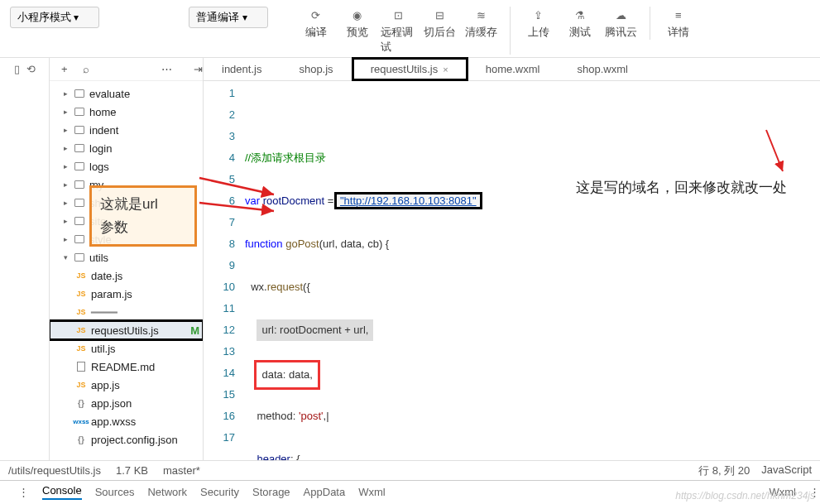 The image size is (820, 504). What do you see at coordinates (372, 492) in the screenshot?
I see `devtools-wxml: Wxml` at bounding box center [372, 492].